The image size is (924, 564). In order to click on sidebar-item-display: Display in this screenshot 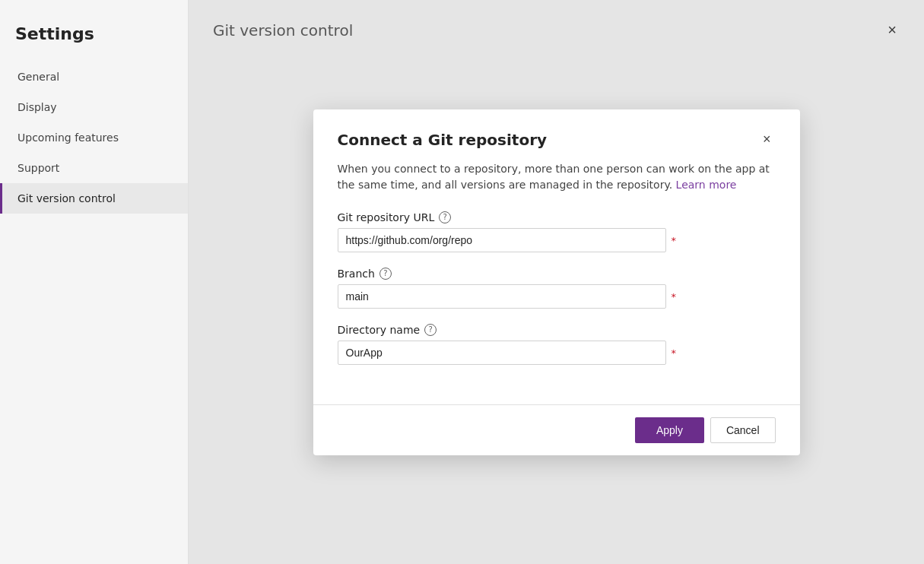, I will do `click(94, 107)`.